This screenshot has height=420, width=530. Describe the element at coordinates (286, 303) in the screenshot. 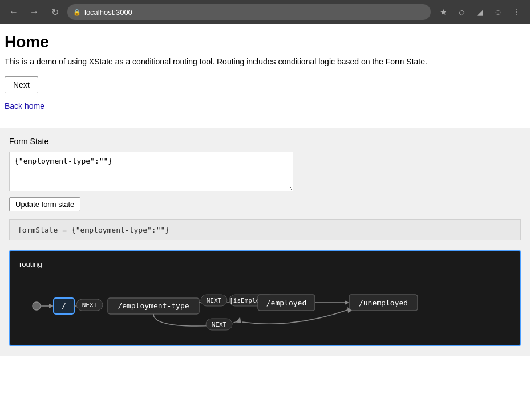

I see `node-employed-label: /employed` at that location.